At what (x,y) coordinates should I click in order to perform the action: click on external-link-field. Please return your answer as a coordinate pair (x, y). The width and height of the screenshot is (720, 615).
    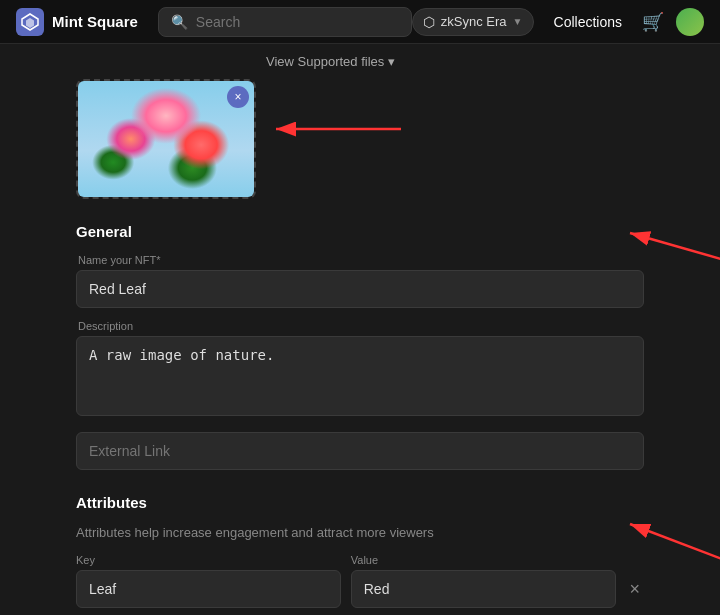
    Looking at the image, I should click on (360, 451).